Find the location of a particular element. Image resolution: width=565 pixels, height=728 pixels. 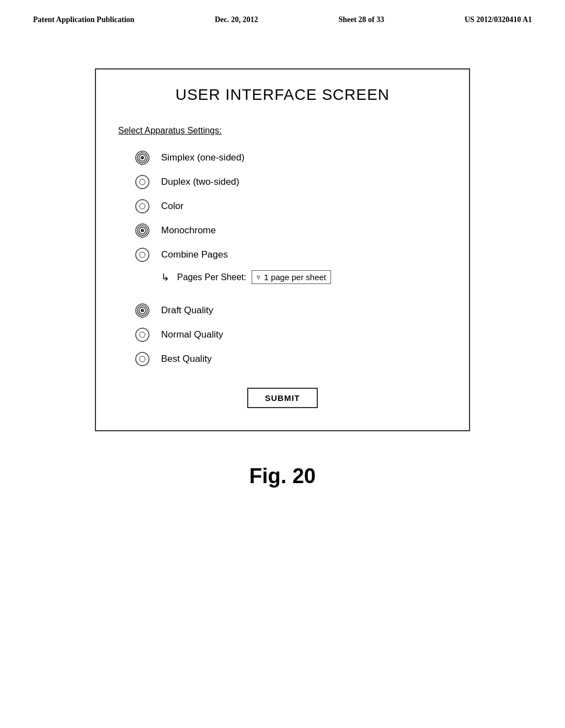

best-label: Best Quality is located at coordinates (186, 359).